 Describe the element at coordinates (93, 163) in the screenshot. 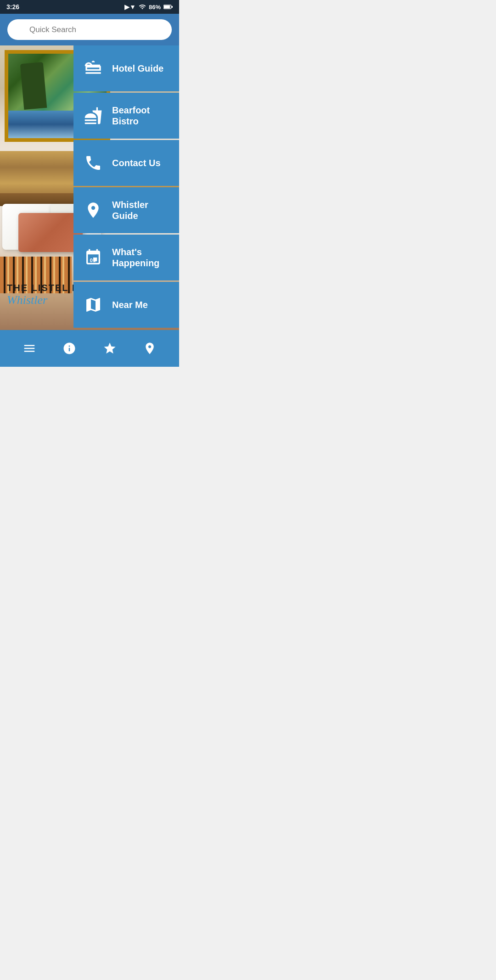

I see `phone-icon` at that location.